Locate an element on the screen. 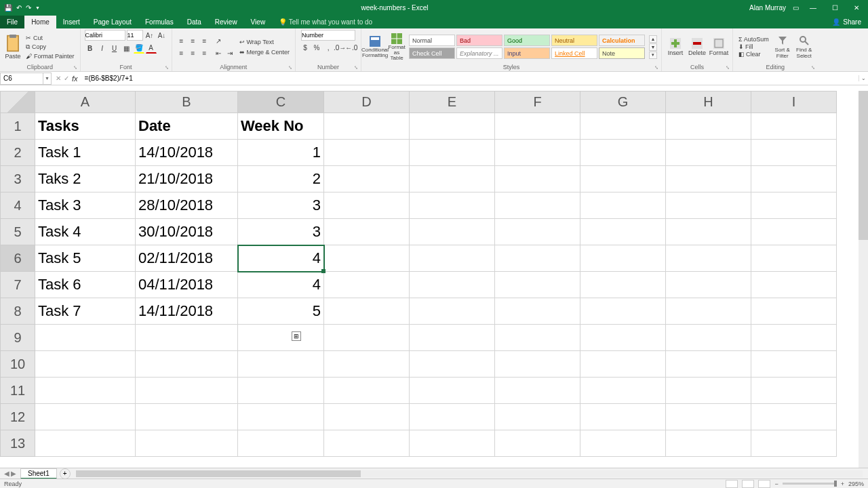 Image resolution: width=868 pixels, height=488 pixels. style-explanatory: Explanatory ... is located at coordinates (479, 53).